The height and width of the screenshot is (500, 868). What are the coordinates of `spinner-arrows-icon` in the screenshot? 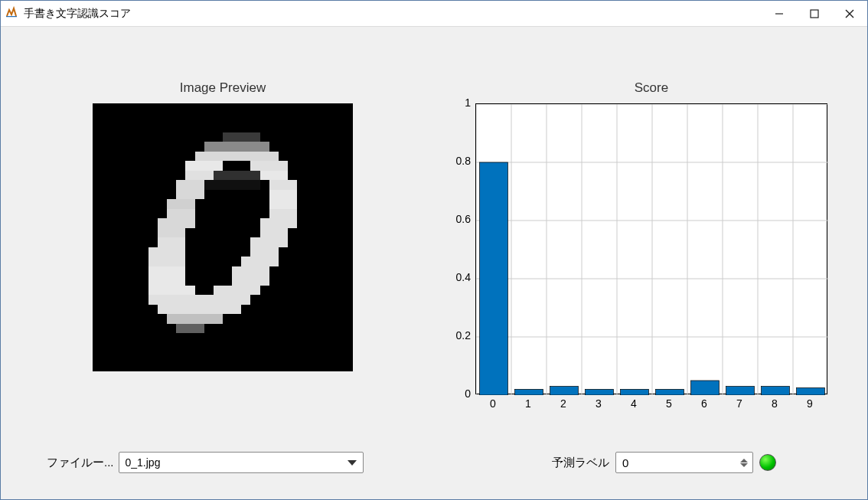 It's located at (746, 462).